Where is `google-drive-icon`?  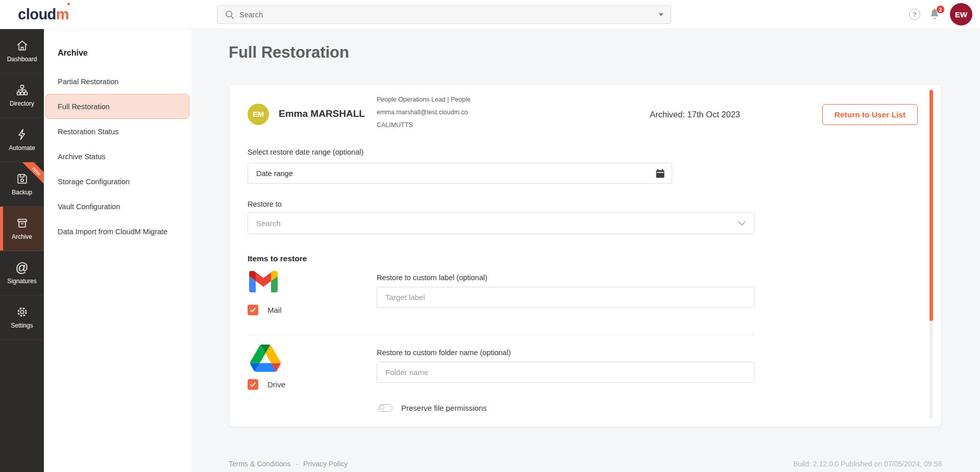
google-drive-icon is located at coordinates (265, 358).